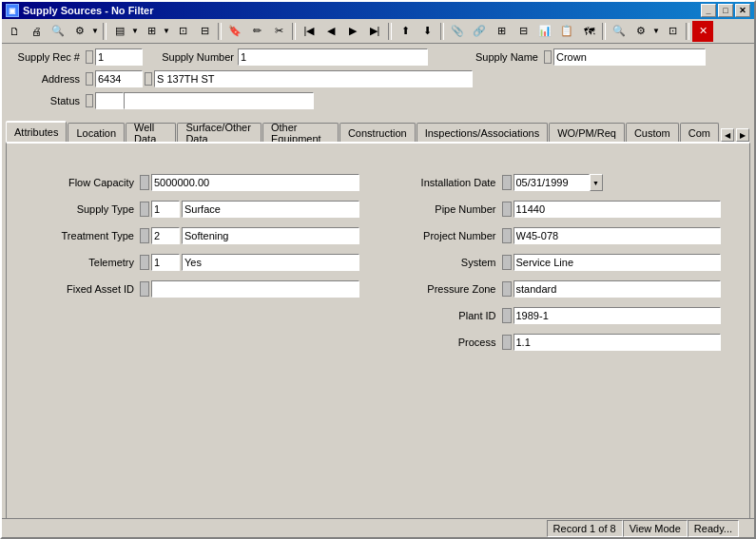  Describe the element at coordinates (353, 31) in the screenshot. I see `next-button: ▶` at that location.